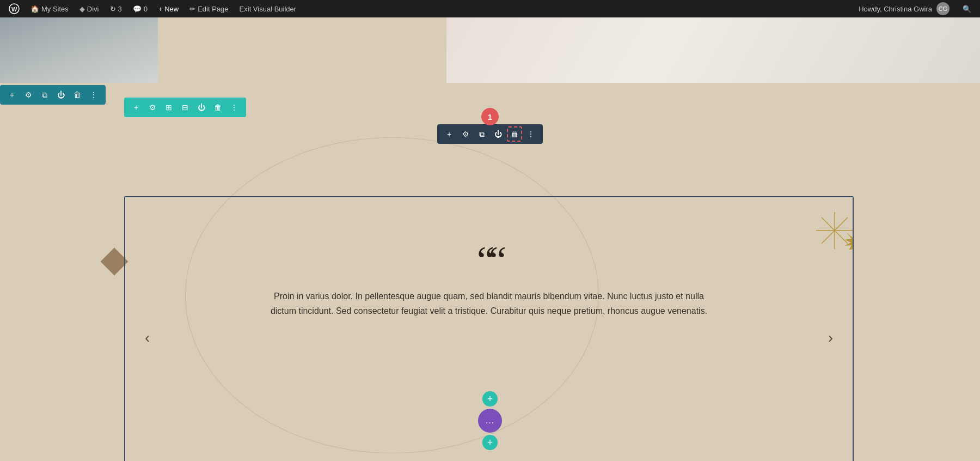 Image resolution: width=980 pixels, height=461 pixels. Describe the element at coordinates (213, 9) in the screenshot. I see `edit-page-label: Edit Page` at that location.